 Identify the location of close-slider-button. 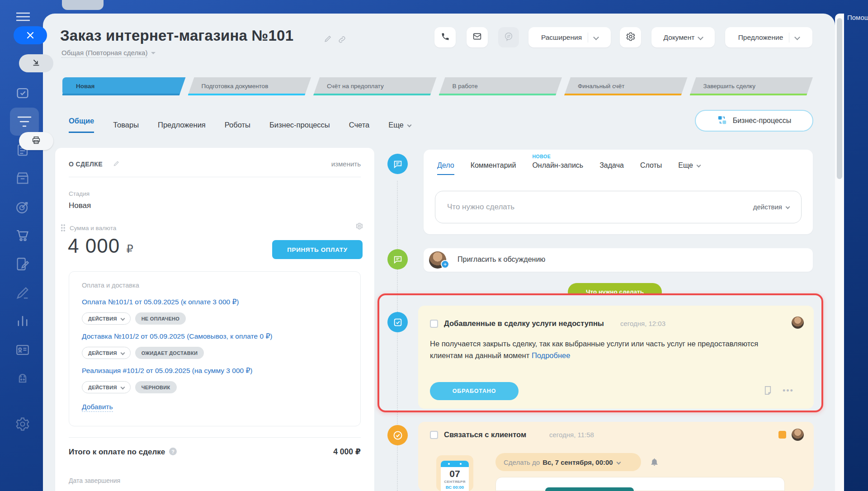
(30, 35).